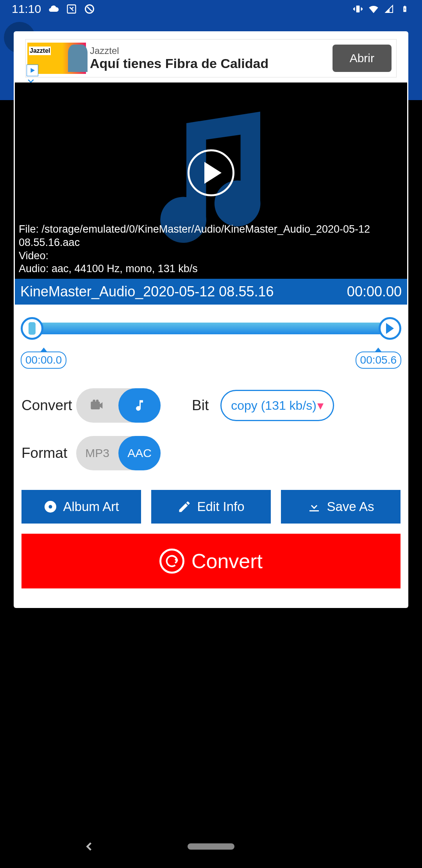 This screenshot has width=422, height=868. I want to click on dnd-icon, so click(89, 9).